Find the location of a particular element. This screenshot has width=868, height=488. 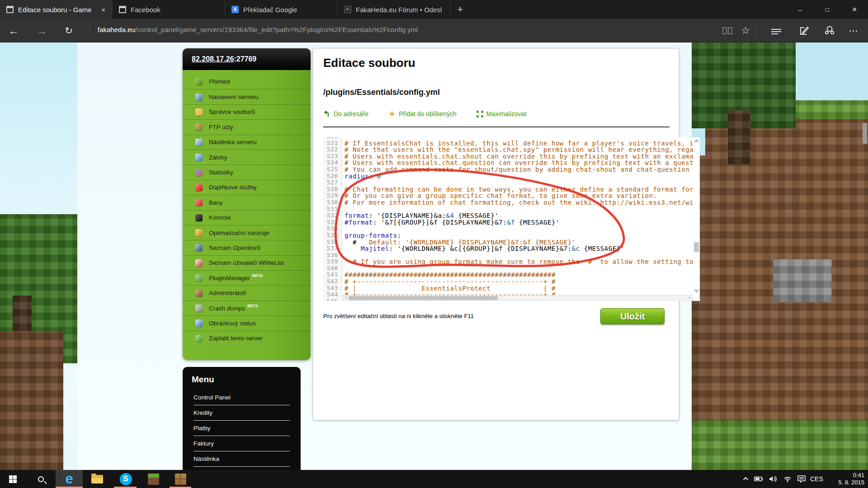

sidebar-item: Doplňkové služby is located at coordinates (247, 187).